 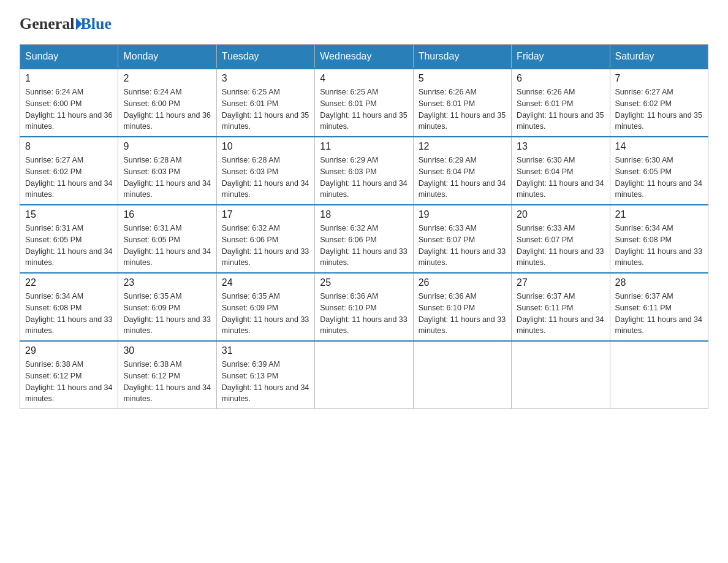 What do you see at coordinates (560, 178) in the screenshot?
I see `day-info: Sunrise: 6:30 AM Sunset: 6:04 PM Dayligh…` at bounding box center [560, 178].